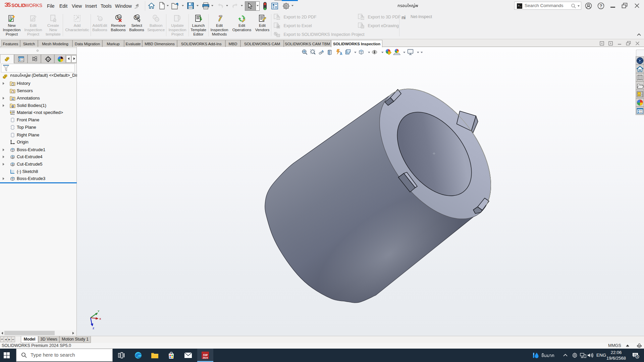 Image resolution: width=644 pixels, height=362 pixels. I want to click on svg-text: 4, so click(637, 357).